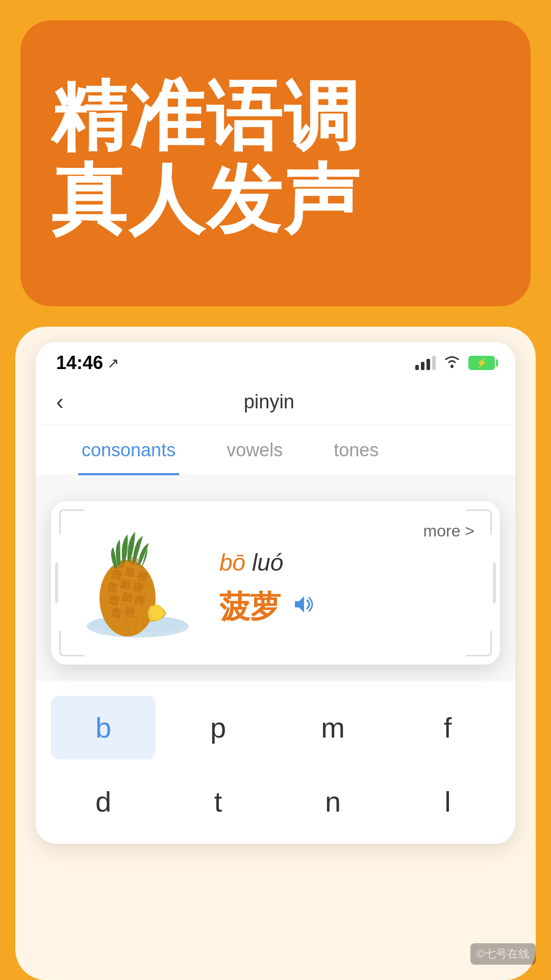  Describe the element at coordinates (494, 583) in the screenshot. I see `scroll-indicator-right` at that location.